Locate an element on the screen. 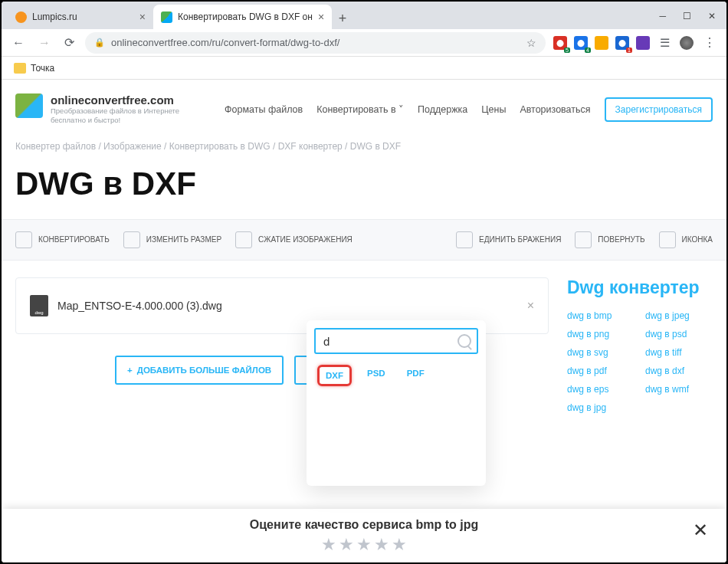  breadcrumb: Конвертер файлов / Изображение / Конверт… is located at coordinates (364, 149).